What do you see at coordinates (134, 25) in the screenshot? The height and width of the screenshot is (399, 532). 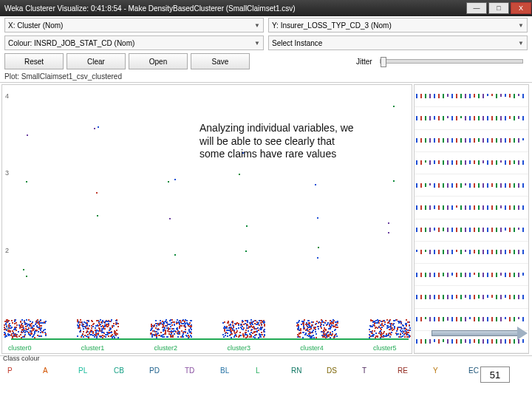 I see `x-axis-dropdown: X: Cluster (Nom) ▼` at bounding box center [134, 25].